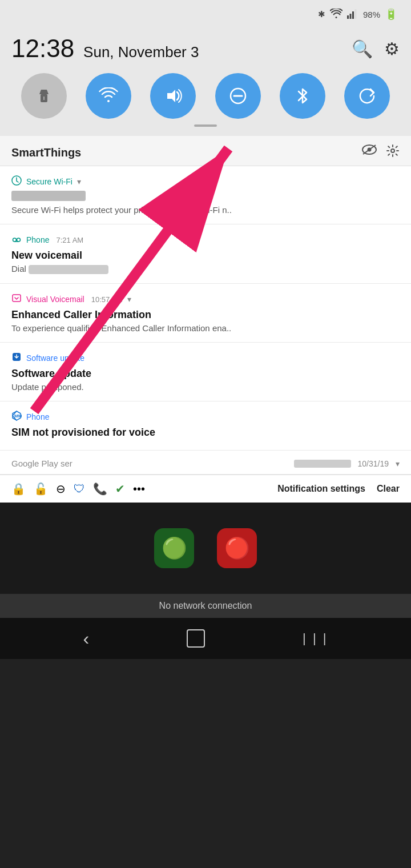 The image size is (411, 868). I want to click on visual-voicemail-body: To experience qualified Enhanced Caller …, so click(206, 328).